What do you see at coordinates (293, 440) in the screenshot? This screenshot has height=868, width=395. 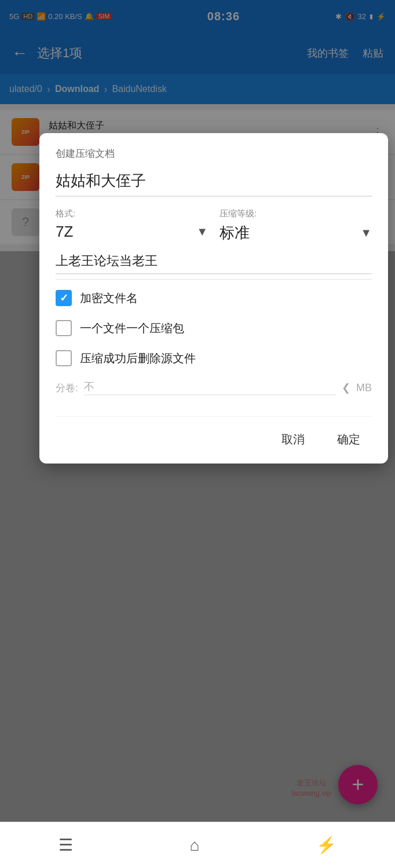 I see `cancel-button: 取消` at bounding box center [293, 440].